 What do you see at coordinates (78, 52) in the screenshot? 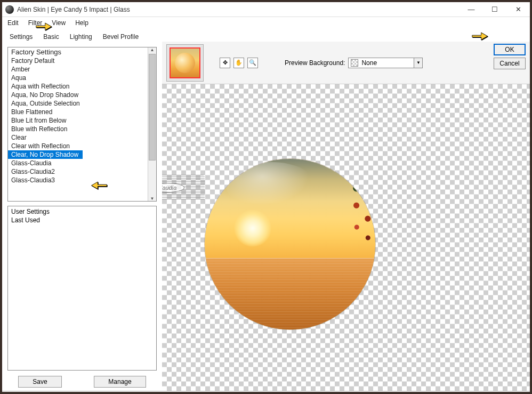
I see `factory-header: Factory Settings` at bounding box center [78, 52].